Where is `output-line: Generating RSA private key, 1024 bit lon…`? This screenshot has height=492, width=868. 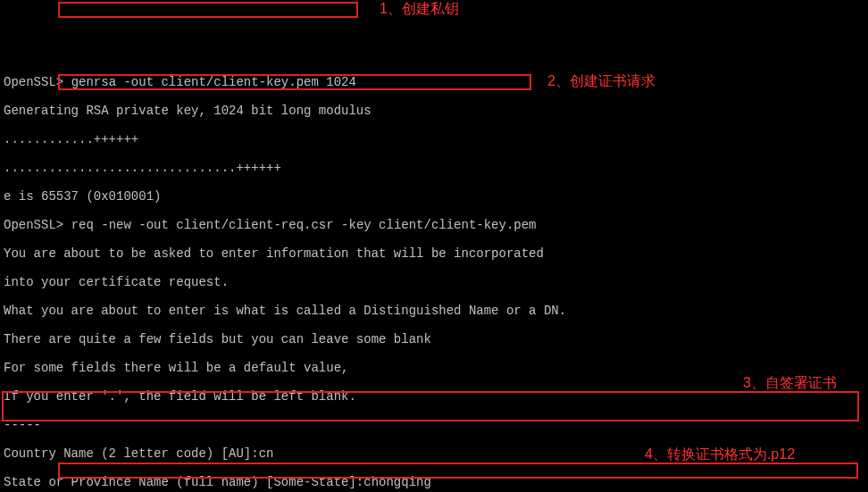 output-line: Generating RSA private key, 1024 bit lon… is located at coordinates (436, 111).